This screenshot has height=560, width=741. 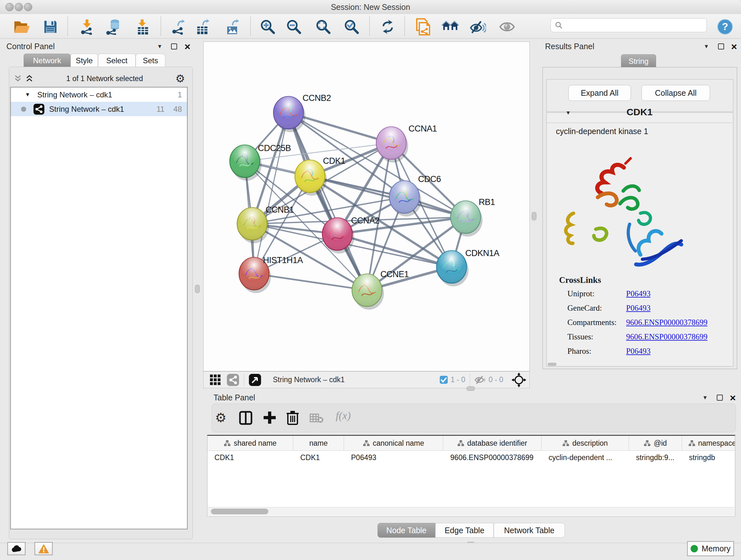 What do you see at coordinates (265, 224) in the screenshot?
I see `node-CCNB1: CCNB1` at bounding box center [265, 224].